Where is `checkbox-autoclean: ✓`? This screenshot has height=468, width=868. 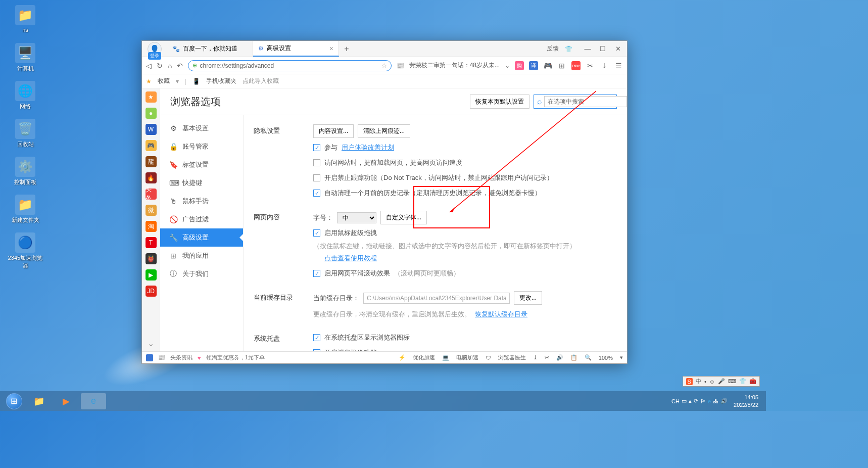
checkbox-autoclean: ✓ is located at coordinates (317, 193).